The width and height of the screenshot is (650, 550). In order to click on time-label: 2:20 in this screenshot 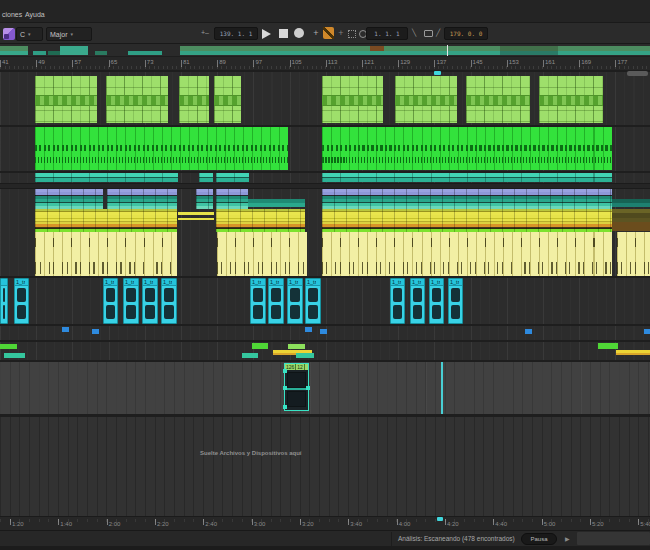, I will do `click(163, 524)`.